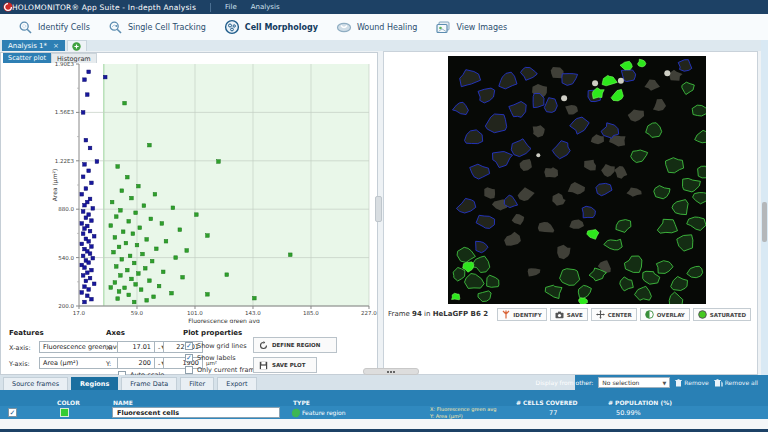 Image resolution: width=768 pixels, height=432 pixels. I want to click on tab-analysis-1-label: Analysis 1*, so click(28, 46).